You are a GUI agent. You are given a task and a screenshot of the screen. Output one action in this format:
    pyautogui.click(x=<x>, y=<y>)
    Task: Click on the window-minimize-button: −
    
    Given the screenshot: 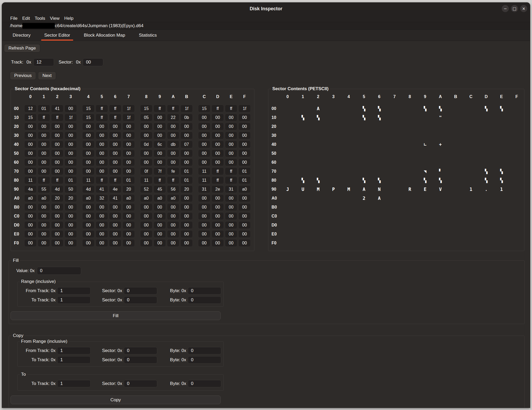 What is the action you would take?
    pyautogui.click(x=505, y=8)
    